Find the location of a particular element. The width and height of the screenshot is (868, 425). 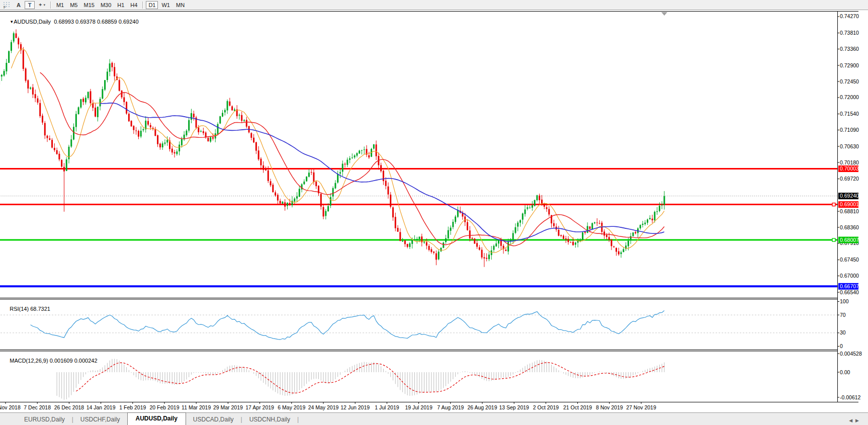

toolbar: F A T ✦ ▾ M1M5M15M30H1H4D1W1MN is located at coordinates (434, 5).